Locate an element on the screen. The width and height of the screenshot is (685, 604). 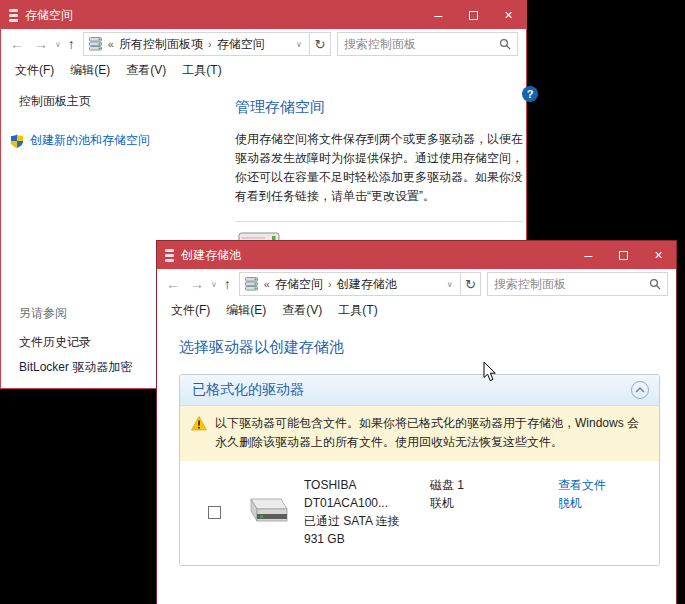
page-title: 管理存储空间 is located at coordinates (382, 108).